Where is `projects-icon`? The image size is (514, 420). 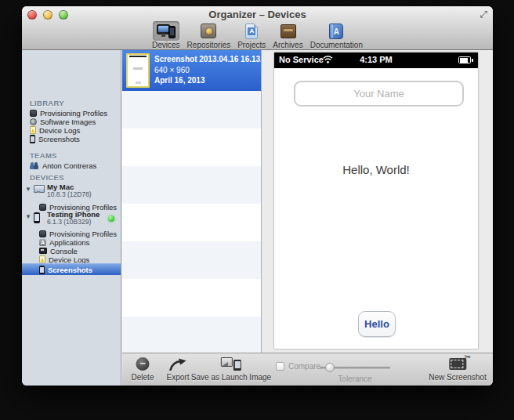
projects-icon is located at coordinates (252, 31).